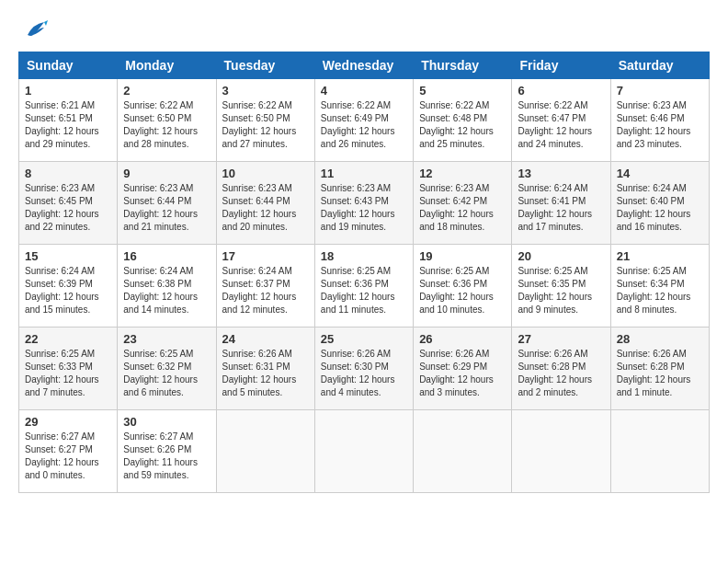 This screenshot has height=563, width=728. Describe the element at coordinates (63, 125) in the screenshot. I see `cell-text: Sunrise: 6:21 AMSunset: 6:51 PMDaylight:…` at that location.